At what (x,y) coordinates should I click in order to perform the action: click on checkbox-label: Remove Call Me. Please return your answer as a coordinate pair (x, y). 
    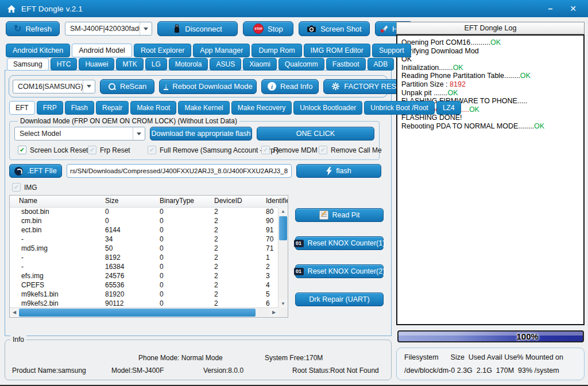
    Looking at the image, I should click on (356, 150).